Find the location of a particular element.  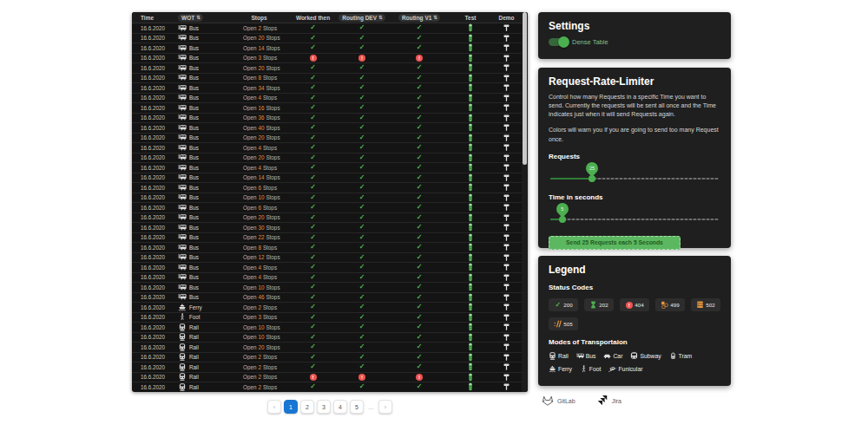

time-slider: 5 is located at coordinates (635, 214).